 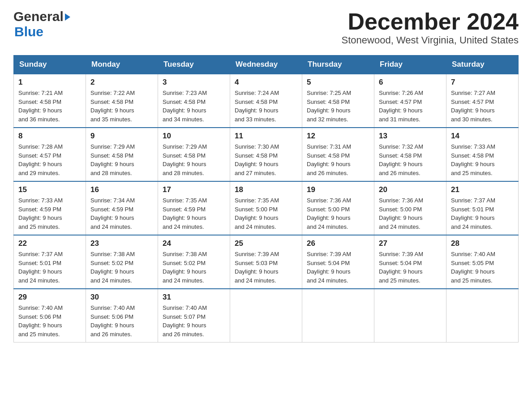 I want to click on calendar-week-row: 8 Sunrise: 7:28 AM Sunset: 4:57 PM Dayli…, so click(x=266, y=154).